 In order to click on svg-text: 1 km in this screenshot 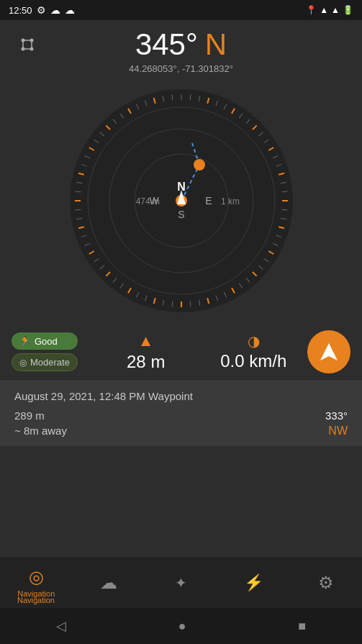, I will do `click(230, 201)`.